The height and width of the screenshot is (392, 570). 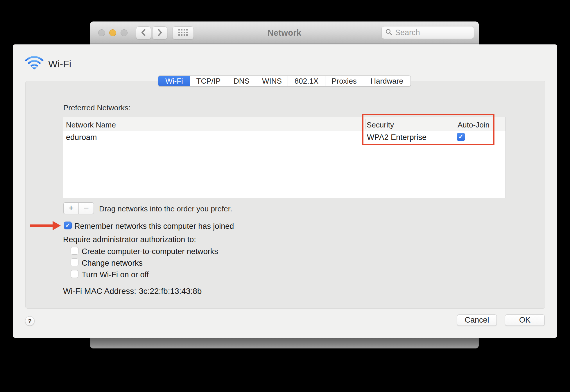 I want to click on preferred-networks-label: Preferred Networks:, so click(x=97, y=108).